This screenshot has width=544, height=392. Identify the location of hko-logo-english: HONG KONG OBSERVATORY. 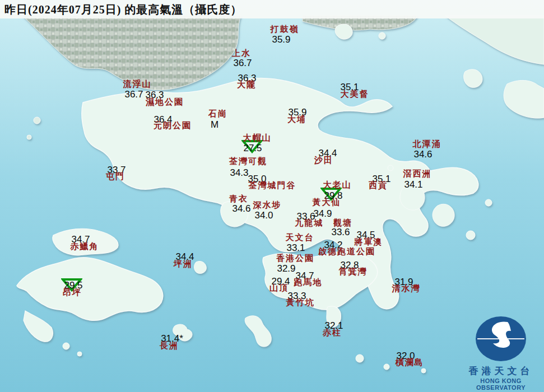
(501, 384).